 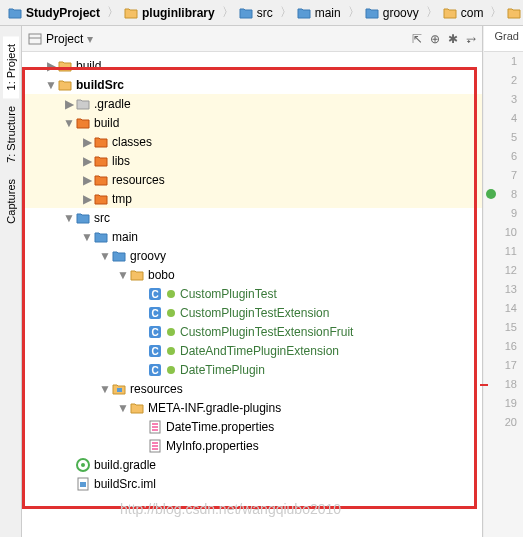 I want to click on tree-node: ▶libs, so click(x=252, y=160).